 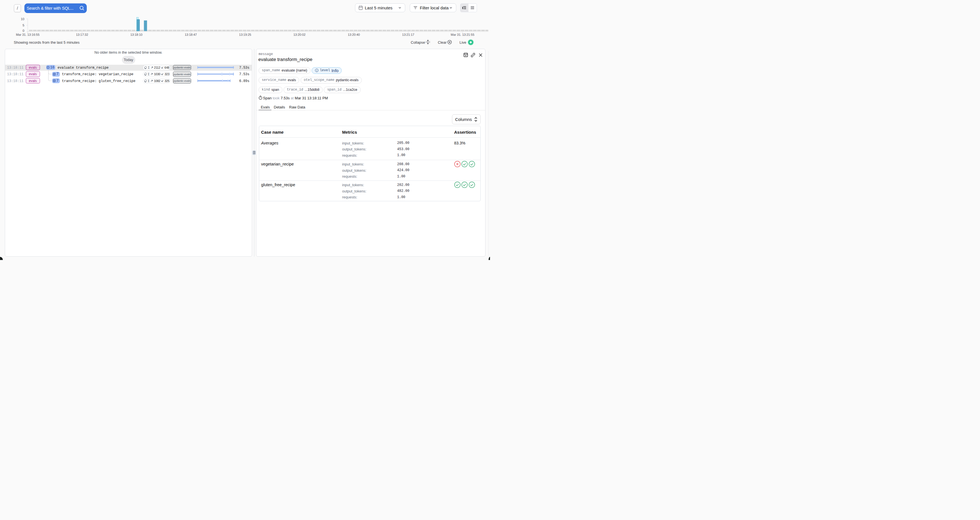 I want to click on svg-text: 13:18:47, so click(x=191, y=34).